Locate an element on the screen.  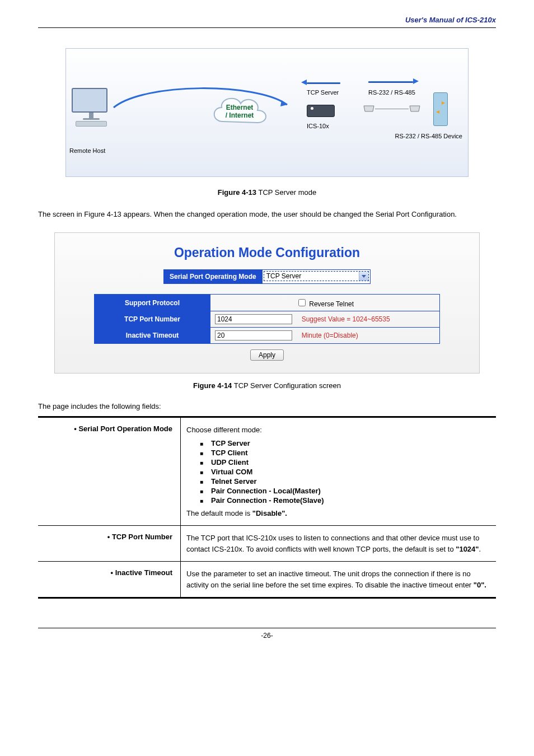
operating-mode-row: Serial Port Operating Mode TCP Server is located at coordinates (267, 277).